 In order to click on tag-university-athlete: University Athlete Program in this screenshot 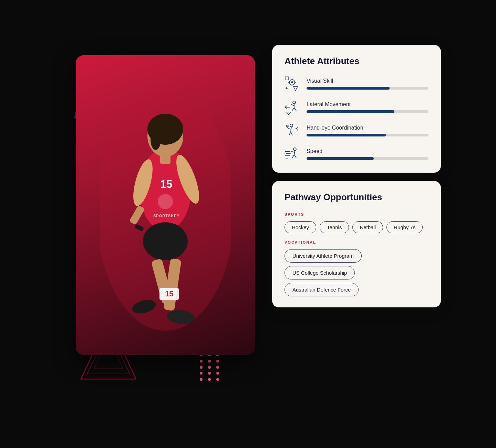, I will do `click(323, 256)`.